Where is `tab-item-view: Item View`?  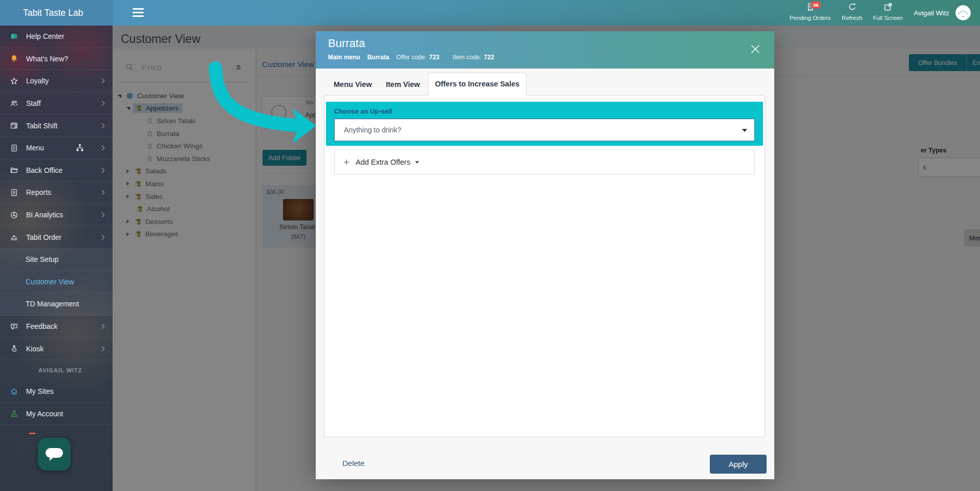 tab-item-view: Item View is located at coordinates (403, 84).